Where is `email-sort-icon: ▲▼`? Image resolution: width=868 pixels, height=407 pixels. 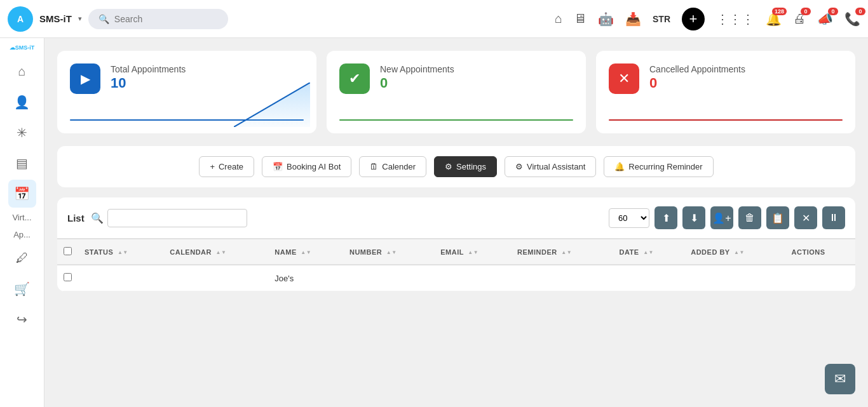
email-sort-icon: ▲▼ is located at coordinates (473, 253).